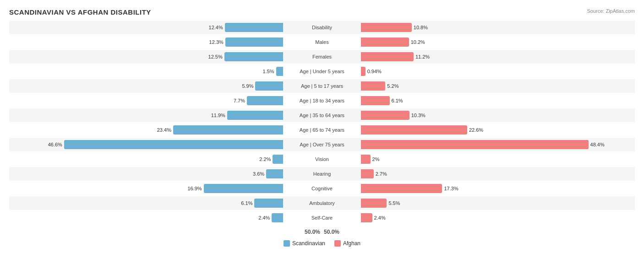 This screenshot has height=280, width=644. I want to click on value-left: 2.2%, so click(265, 159).